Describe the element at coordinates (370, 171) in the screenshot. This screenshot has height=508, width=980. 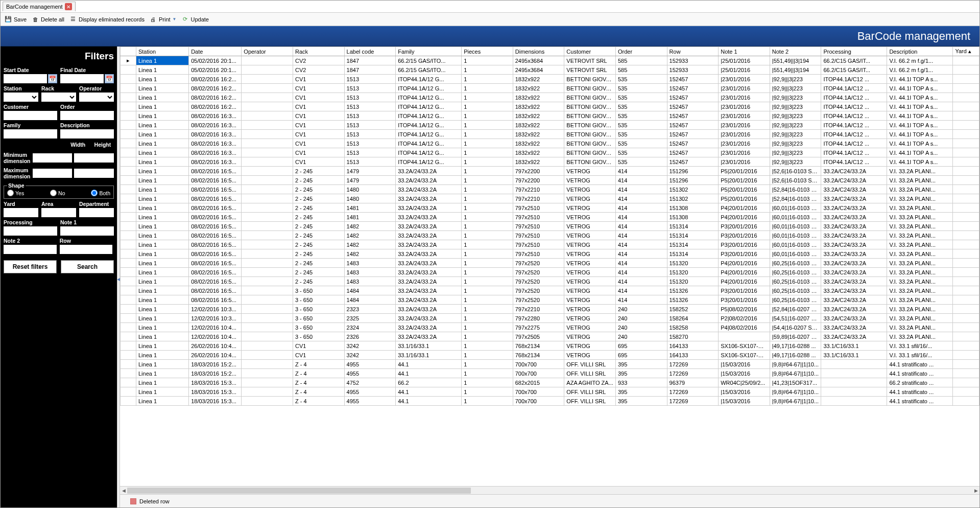
I see `cell-label-code: 1479` at that location.